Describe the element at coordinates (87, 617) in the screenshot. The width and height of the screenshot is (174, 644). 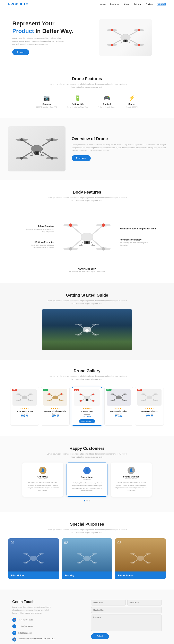
I see `contact-section: Get In Touch Lorem ipsum dolor sit amet …` at that location.